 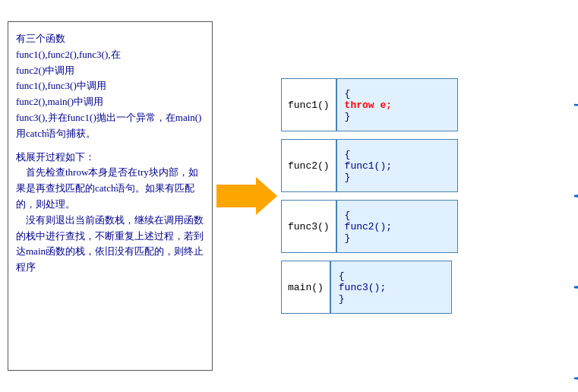 What do you see at coordinates (308, 166) in the screenshot?
I see `func2-label: func2()` at bounding box center [308, 166].